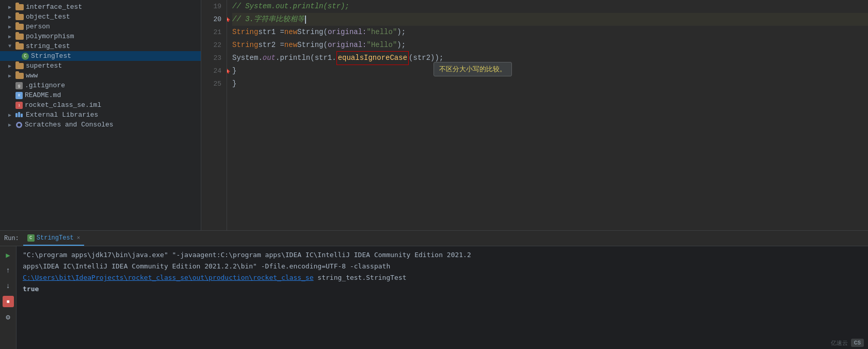  I want to click on line-num-22: 22, so click(212, 45).